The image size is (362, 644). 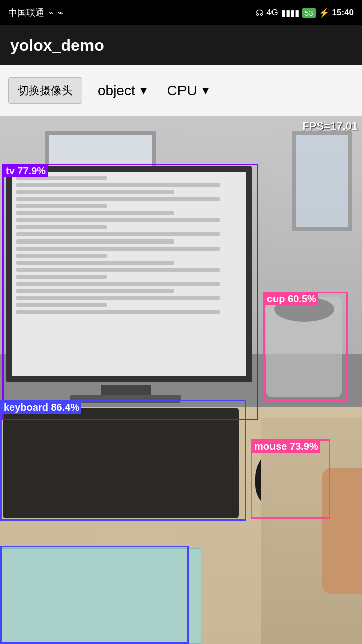 I want to click on fps-display: FPS=17.01, so click(x=330, y=126).